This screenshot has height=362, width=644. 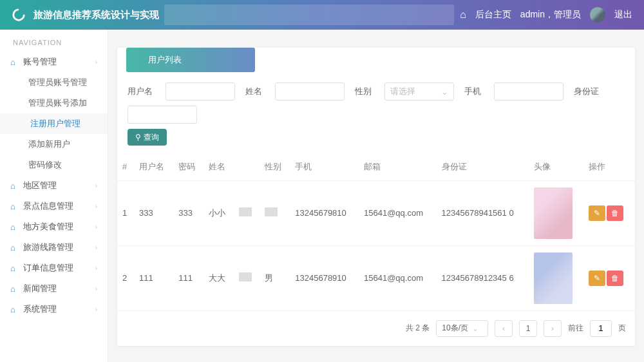 What do you see at coordinates (138, 137) in the screenshot?
I see `search-icon: ⚲` at bounding box center [138, 137].